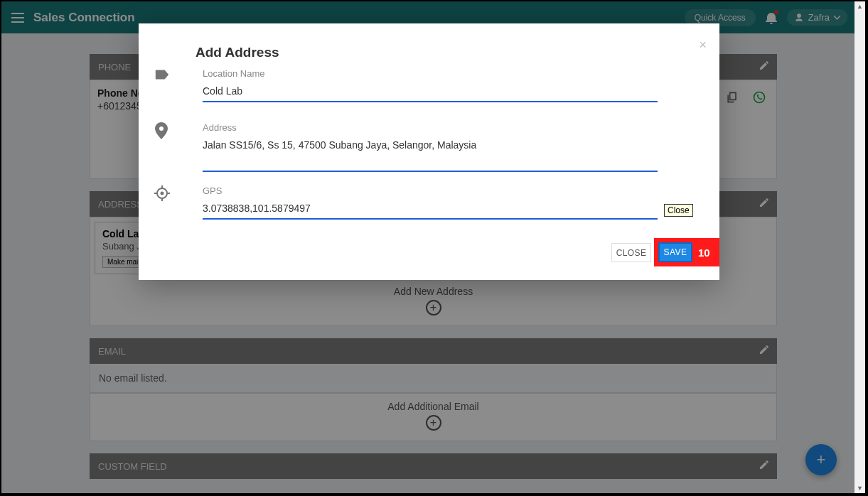 The height and width of the screenshot is (496, 868). I want to click on address-input, so click(430, 154).